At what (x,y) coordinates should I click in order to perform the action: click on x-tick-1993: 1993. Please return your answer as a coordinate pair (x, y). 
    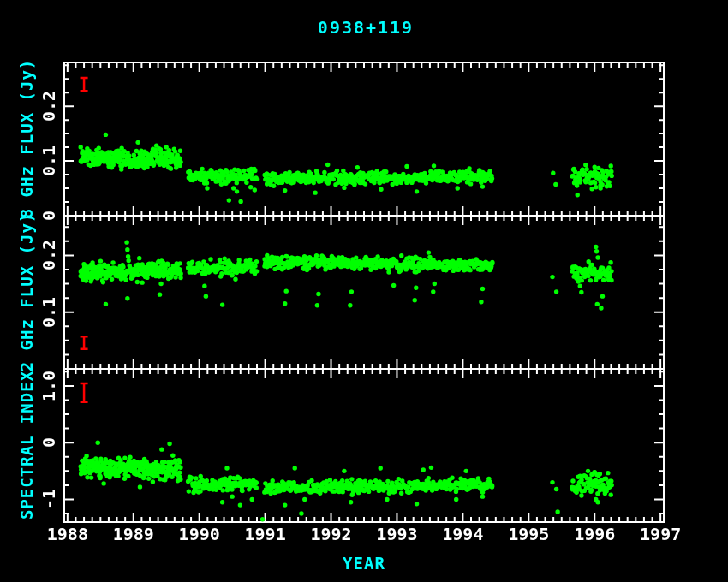
    Looking at the image, I should click on (397, 534).